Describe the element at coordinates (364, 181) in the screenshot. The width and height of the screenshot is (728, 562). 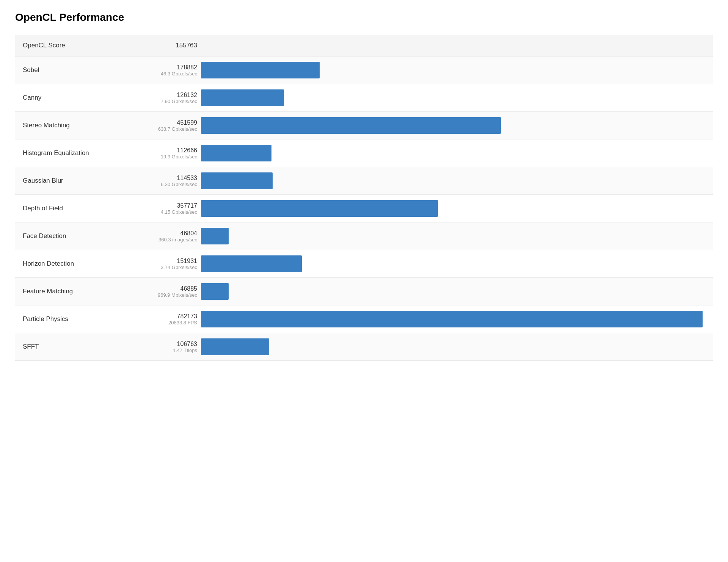
I see `benchmark-row: Gaussian Blur1145336.30 Gpixels/sec` at that location.